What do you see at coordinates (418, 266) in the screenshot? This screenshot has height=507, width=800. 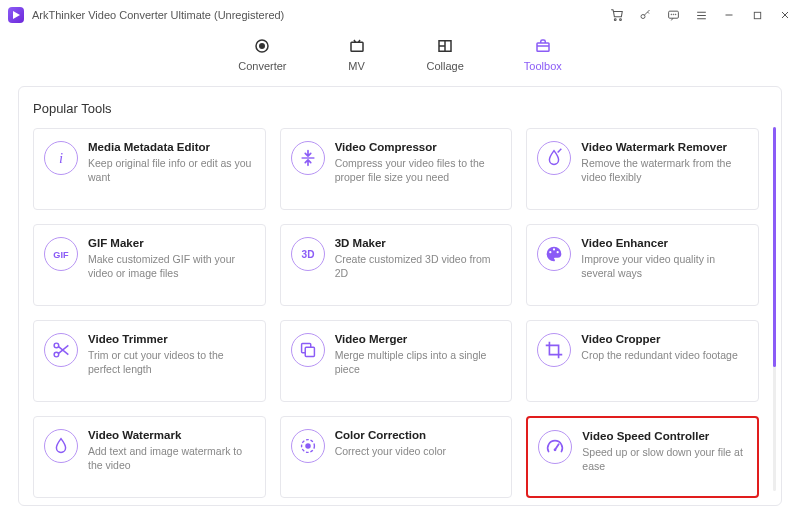 I see `tool-desc: Create customized 3D video from 2D` at bounding box center [418, 266].